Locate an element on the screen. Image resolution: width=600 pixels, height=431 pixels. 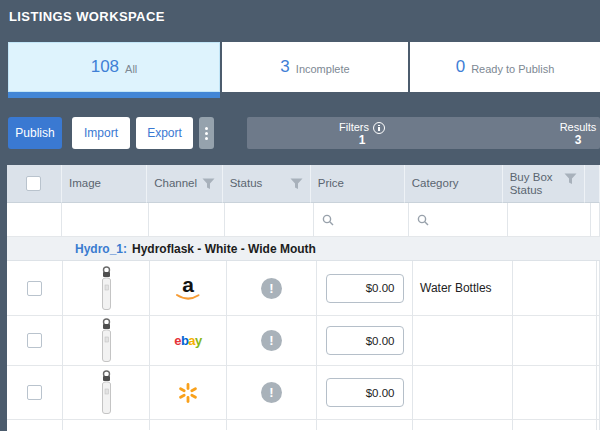
select-all-checkbox is located at coordinates (34, 184).